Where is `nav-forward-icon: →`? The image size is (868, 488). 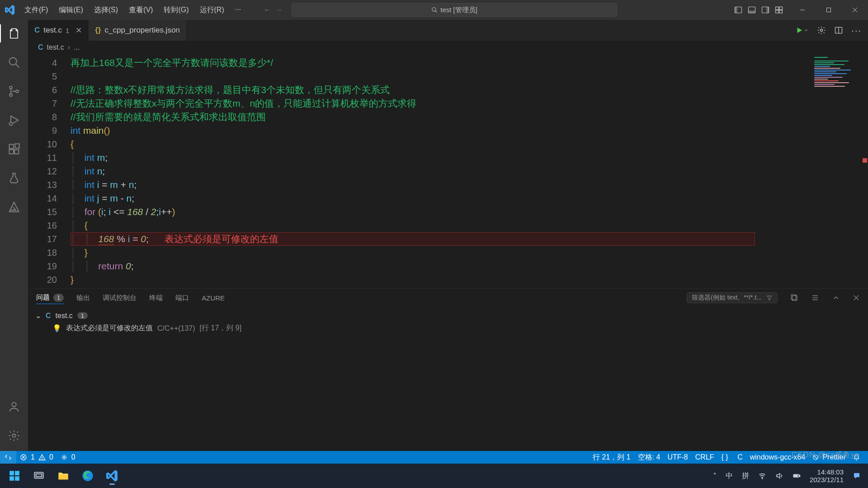 nav-forward-icon: → is located at coordinates (279, 10).